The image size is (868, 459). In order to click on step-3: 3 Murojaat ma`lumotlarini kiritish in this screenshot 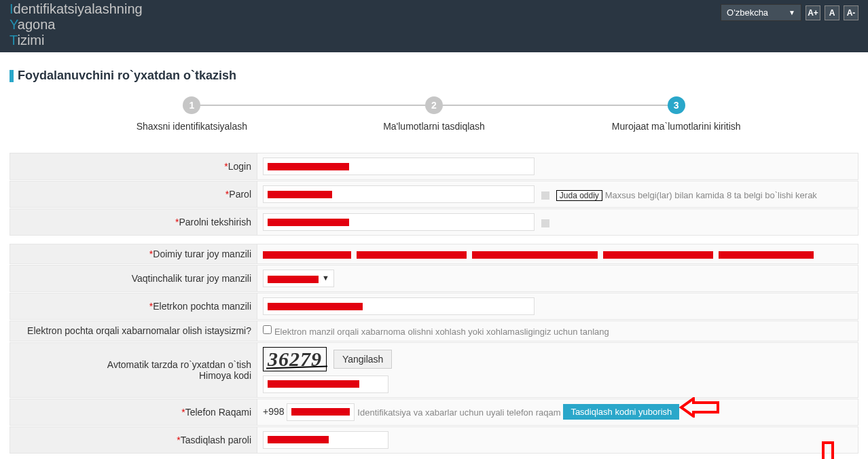, I will do `click(676, 114)`.